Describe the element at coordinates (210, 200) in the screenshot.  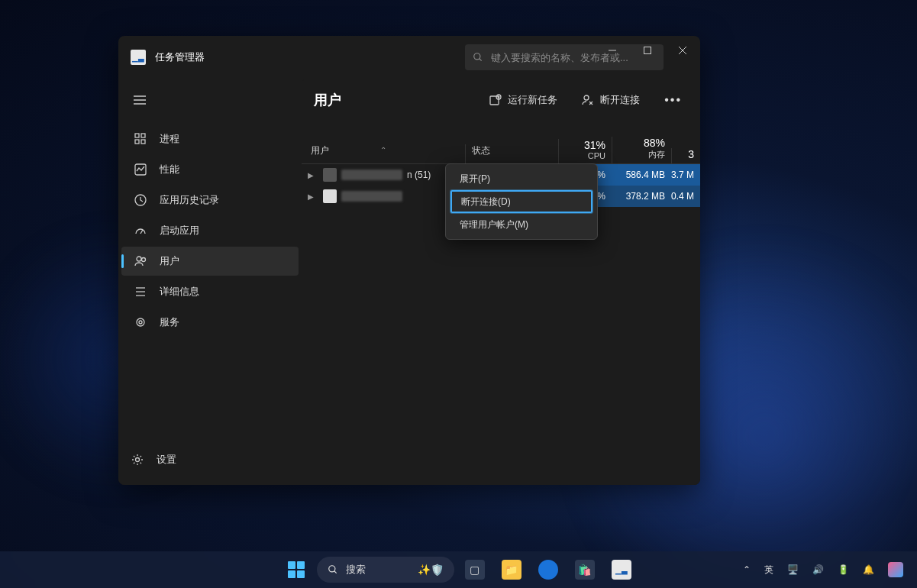
I see `sidebar-item-app-history: 应用历史记录` at that location.